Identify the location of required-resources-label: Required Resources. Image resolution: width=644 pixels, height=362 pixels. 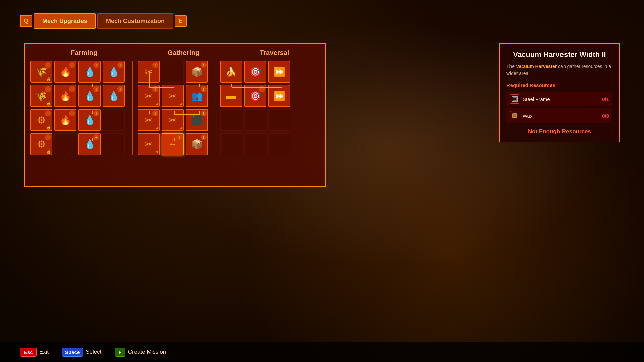
(559, 85).